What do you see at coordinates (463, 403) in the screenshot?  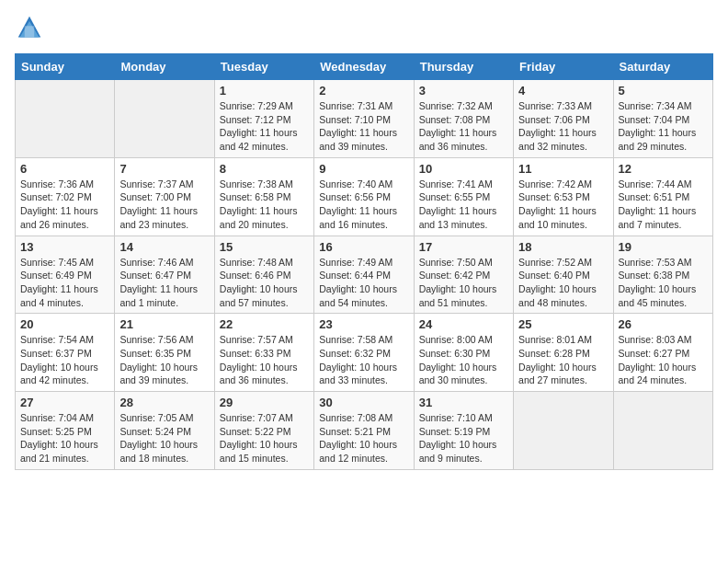 I see `day-number: 31` at bounding box center [463, 403].